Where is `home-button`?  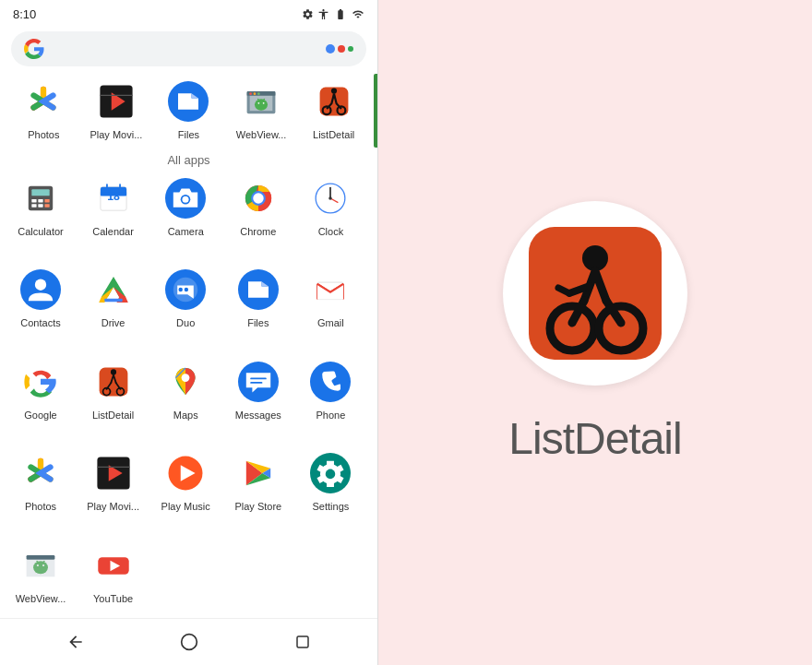 home-button is located at coordinates (189, 642).